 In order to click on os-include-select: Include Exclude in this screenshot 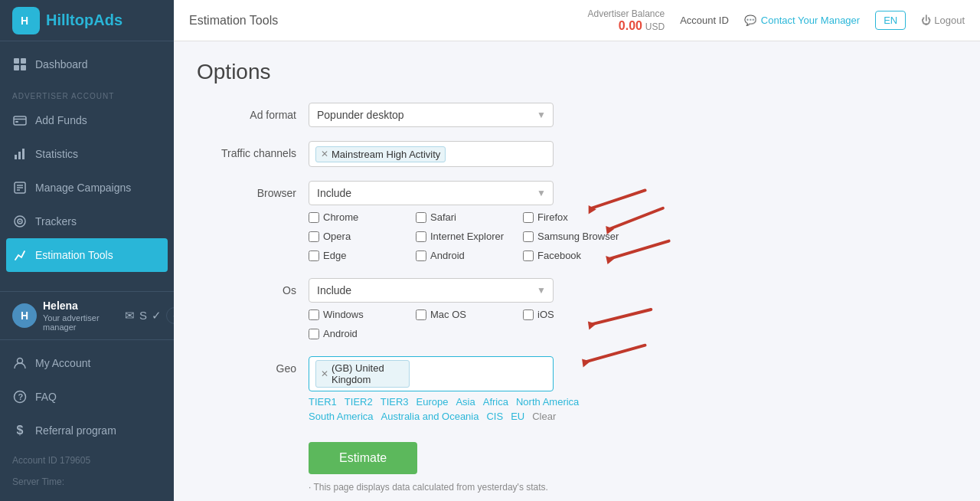, I will do `click(431, 290)`.